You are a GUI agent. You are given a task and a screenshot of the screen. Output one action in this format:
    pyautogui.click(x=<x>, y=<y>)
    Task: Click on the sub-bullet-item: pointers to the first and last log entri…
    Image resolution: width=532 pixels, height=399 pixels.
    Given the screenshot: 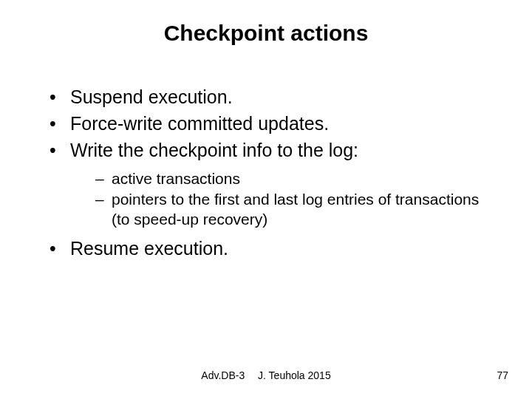 What is the action you would take?
    pyautogui.click(x=290, y=210)
    